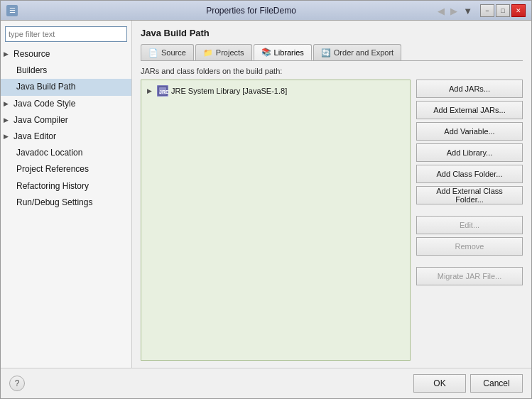 This screenshot has height=399, width=532. I want to click on add-library-button: Add Library..., so click(469, 153).